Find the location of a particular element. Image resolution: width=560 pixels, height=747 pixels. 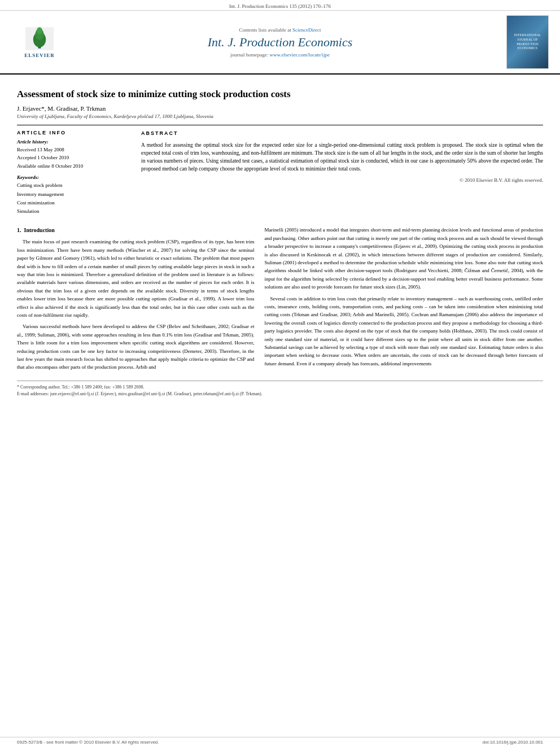

corresponding-note: * Corresponding author. Tel.: +386 1 589… is located at coordinates (280, 387).